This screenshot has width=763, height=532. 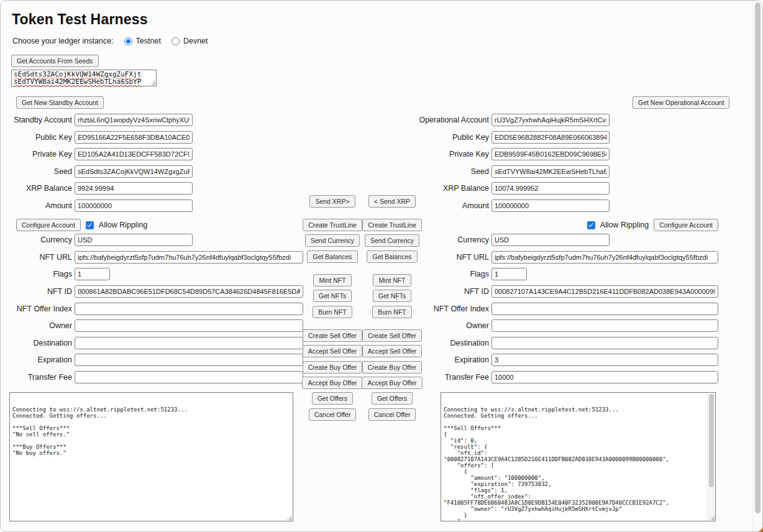 What do you see at coordinates (333, 367) in the screenshot?
I see `standby-create-buy-offer-button: Create Buy Offer` at bounding box center [333, 367].